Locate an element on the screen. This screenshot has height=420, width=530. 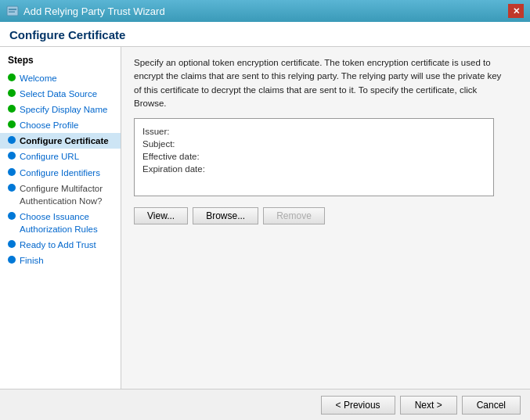
wizard-icon is located at coordinates (13, 11).